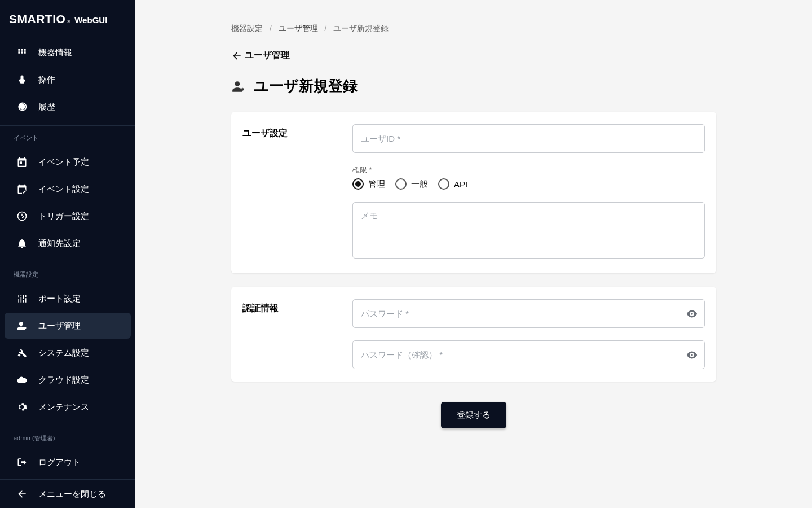 The image size is (812, 508). What do you see at coordinates (91, 20) in the screenshot?
I see `logo-sub: WebGUI` at bounding box center [91, 20].